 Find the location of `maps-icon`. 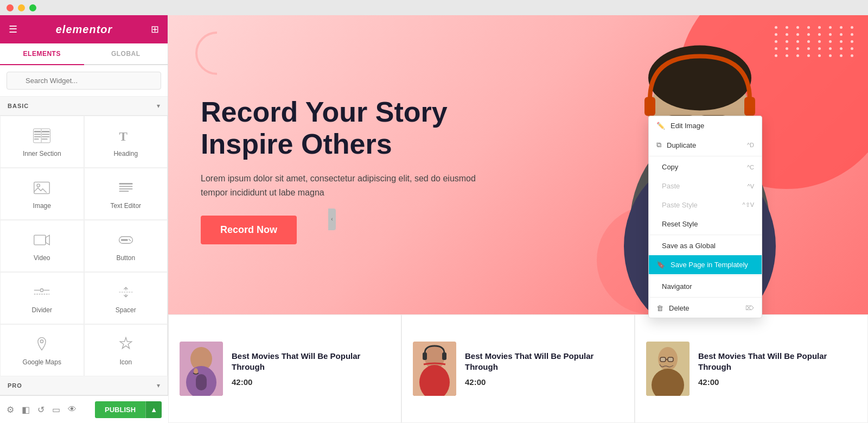

maps-icon is located at coordinates (42, 344).